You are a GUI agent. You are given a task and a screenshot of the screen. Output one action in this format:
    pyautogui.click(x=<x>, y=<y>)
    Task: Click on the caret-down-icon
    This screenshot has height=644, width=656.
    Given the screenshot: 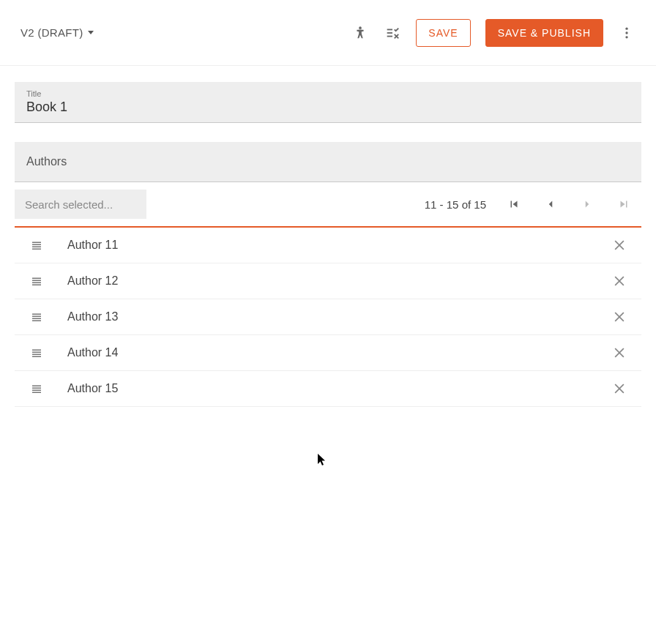 What is the action you would take?
    pyautogui.click(x=91, y=32)
    